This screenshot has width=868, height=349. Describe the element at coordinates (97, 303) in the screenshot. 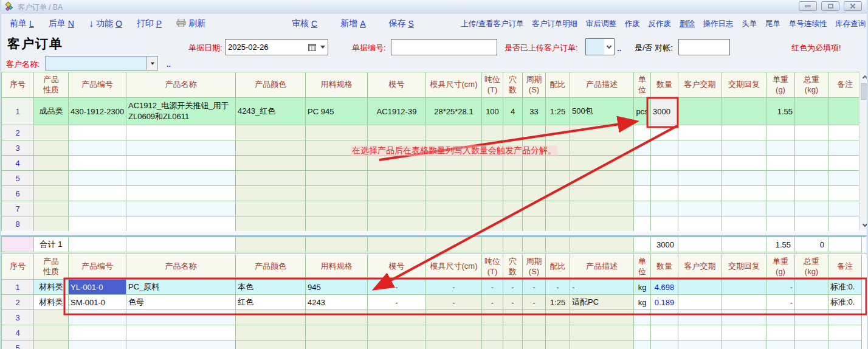

I see `grid-cell: SM-001-0` at that location.